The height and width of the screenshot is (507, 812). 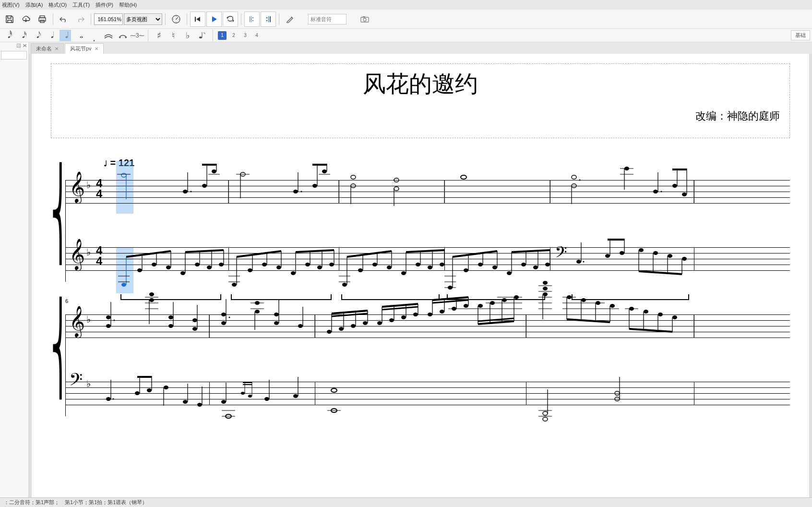 I want to click on menu-view: 视图(V), so click(x=11, y=5).